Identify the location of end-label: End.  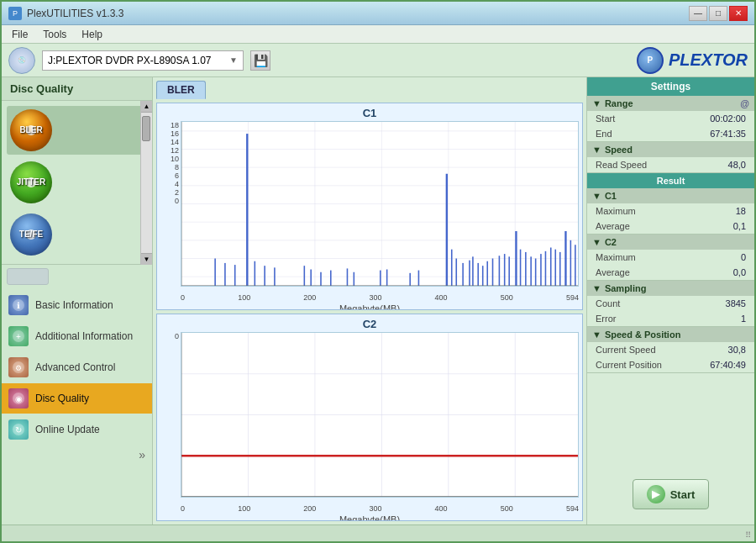
(604, 134).